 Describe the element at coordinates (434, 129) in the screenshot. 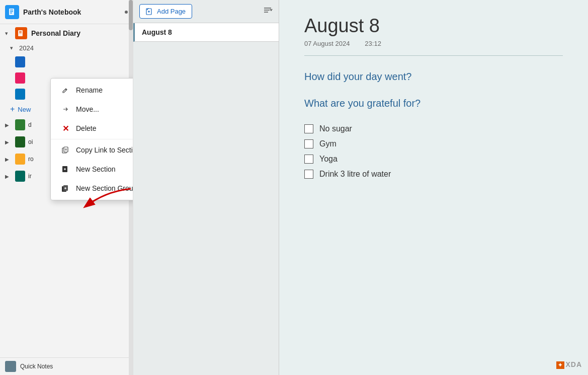

I see `checklist-item-1: No sugar` at that location.